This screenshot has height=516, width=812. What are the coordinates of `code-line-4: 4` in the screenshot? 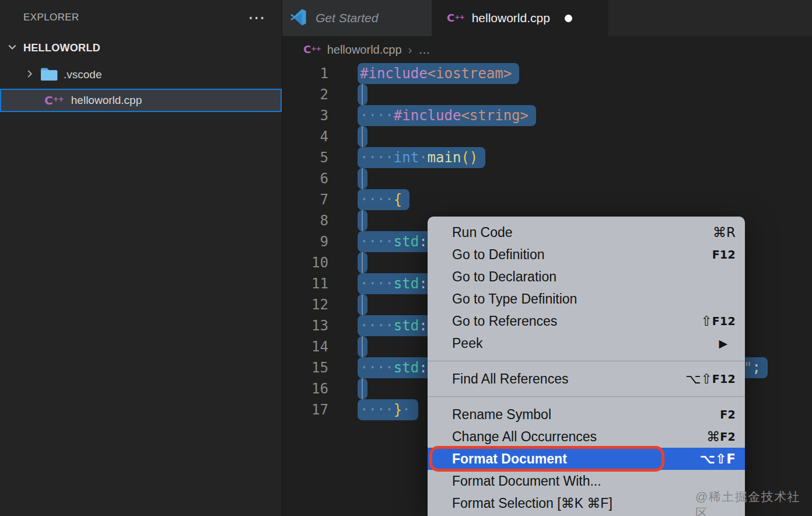 It's located at (547, 137).